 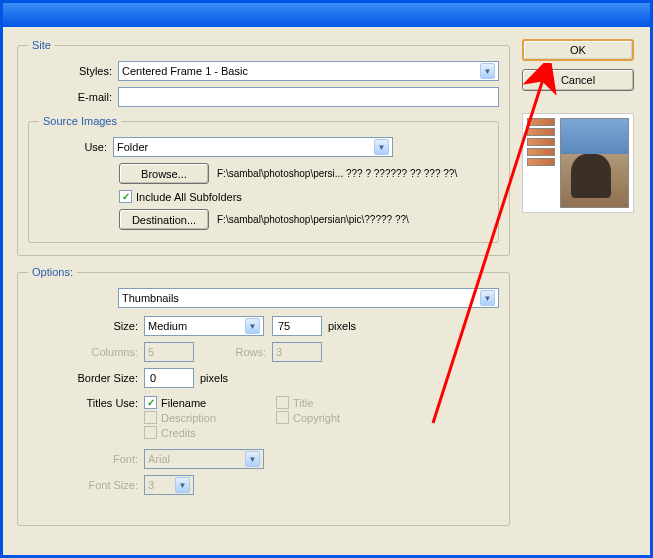 What do you see at coordinates (80, 121) in the screenshot?
I see `source-legend: Source Images` at bounding box center [80, 121].